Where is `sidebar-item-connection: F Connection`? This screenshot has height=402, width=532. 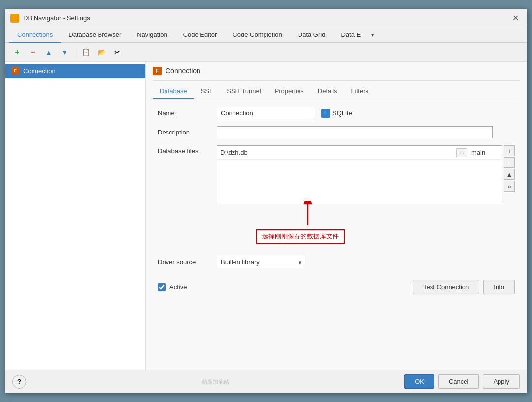
sidebar-item-connection: F Connection is located at coordinates (75, 71).